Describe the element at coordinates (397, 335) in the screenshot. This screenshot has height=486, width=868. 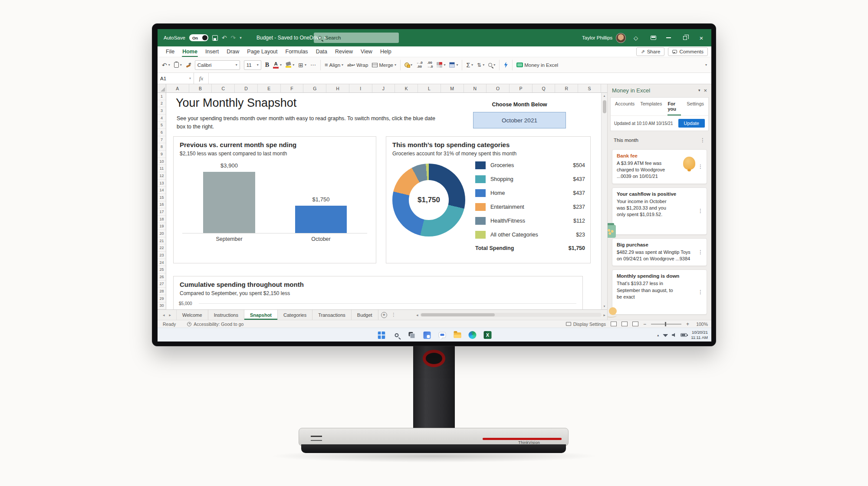
I see `search-icon` at that location.